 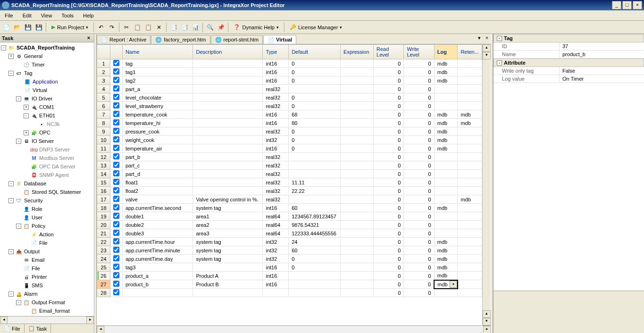 I want to click on grid-cell: part_d, so click(x=158, y=174).